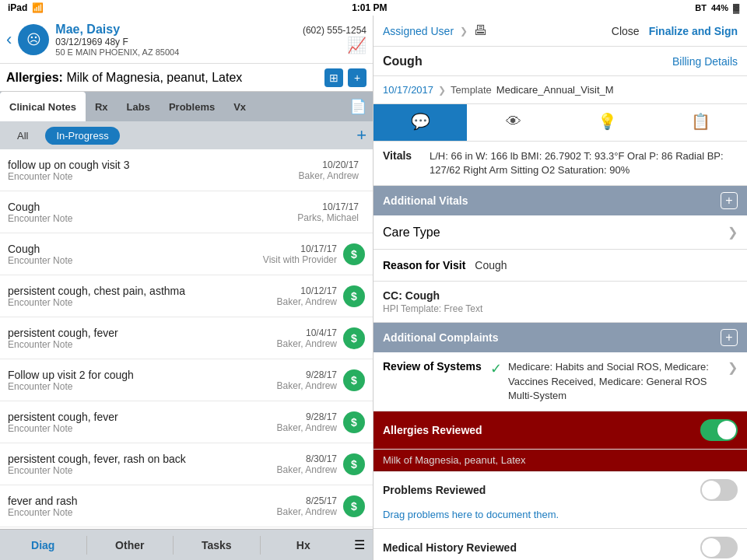  I want to click on note-date: 10/4/17, so click(307, 333).